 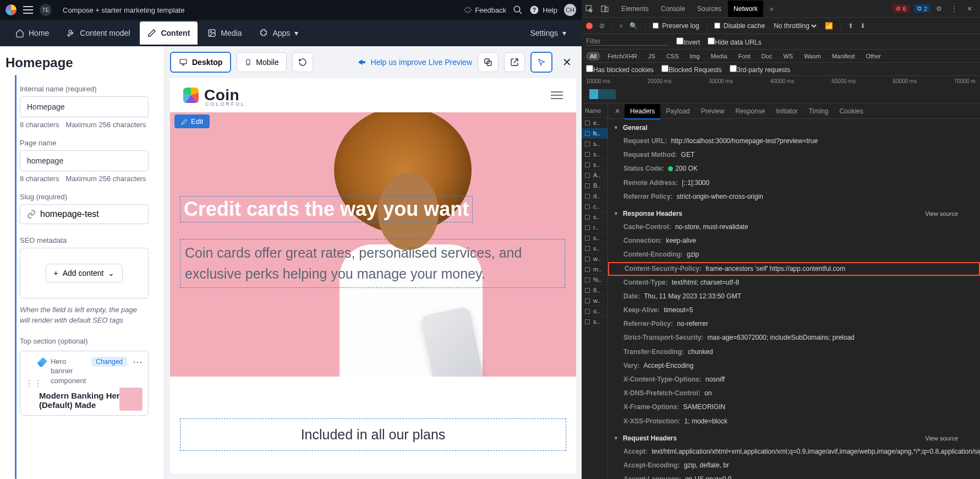 What do you see at coordinates (594, 312) in the screenshot?
I see `request-row: o..` at bounding box center [594, 312].